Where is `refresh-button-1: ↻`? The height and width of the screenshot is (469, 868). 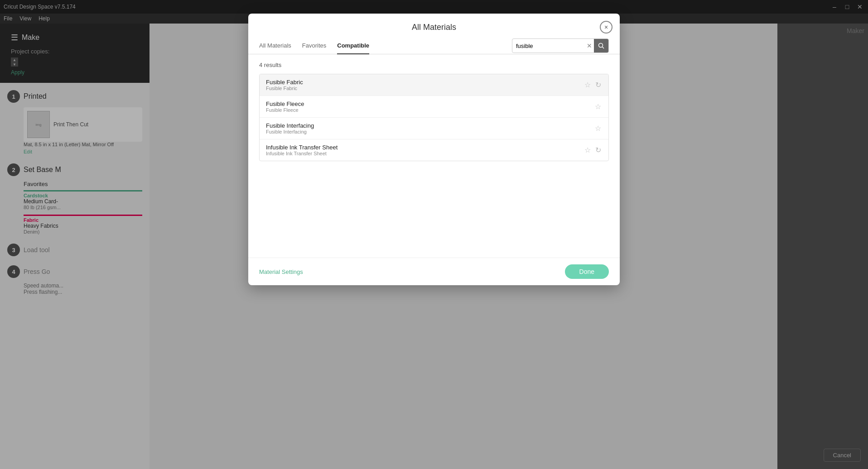 refresh-button-1: ↻ is located at coordinates (598, 85).